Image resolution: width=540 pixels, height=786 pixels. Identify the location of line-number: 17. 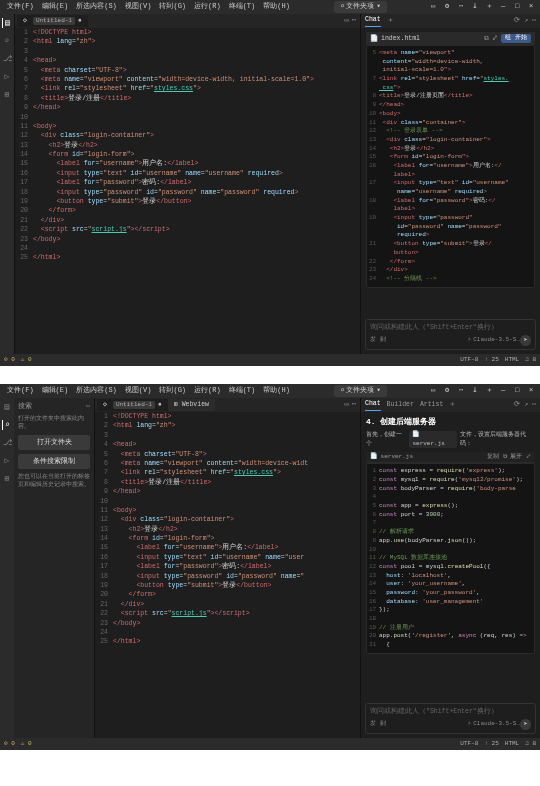
(374, 610).